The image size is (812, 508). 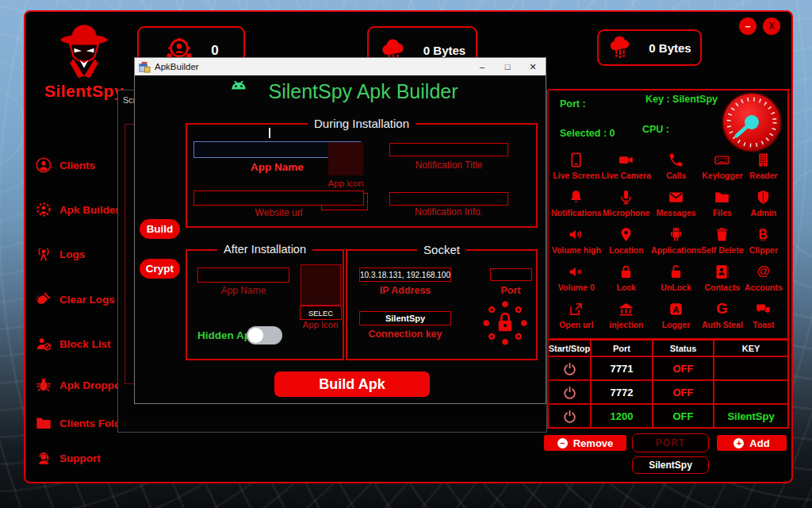 I want to click on feature-unlock: UnLock, so click(x=676, y=278).